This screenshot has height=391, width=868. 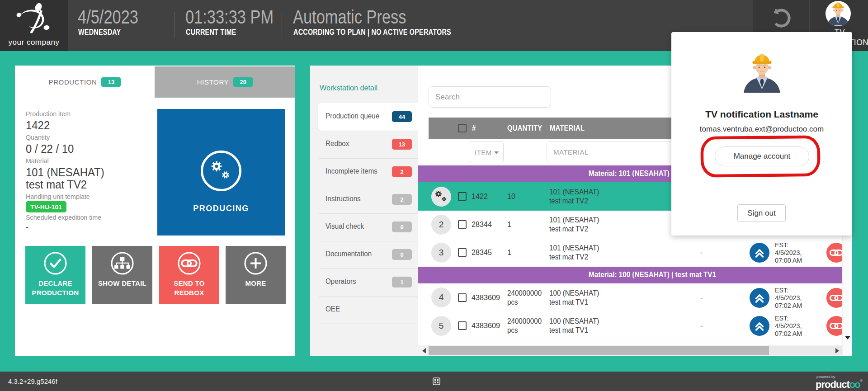 What do you see at coordinates (225, 82) in the screenshot?
I see `tab-history: HISTORY 20` at bounding box center [225, 82].